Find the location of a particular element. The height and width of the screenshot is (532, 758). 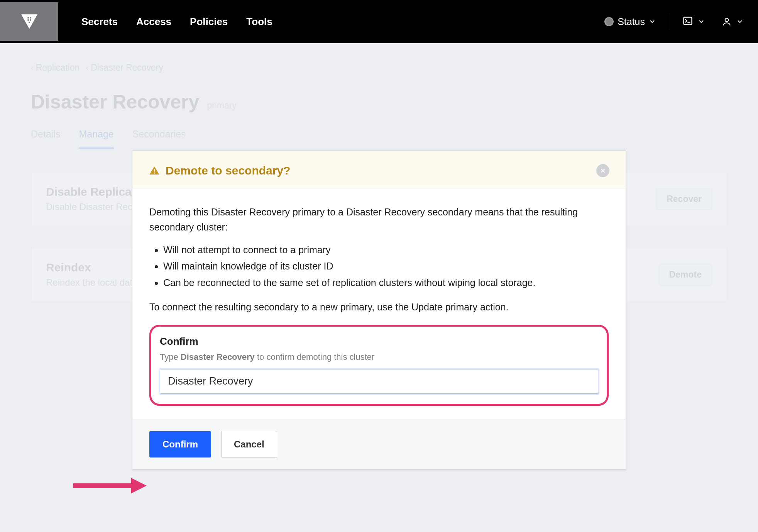

nav-item-secrets: Secrets is located at coordinates (100, 22).